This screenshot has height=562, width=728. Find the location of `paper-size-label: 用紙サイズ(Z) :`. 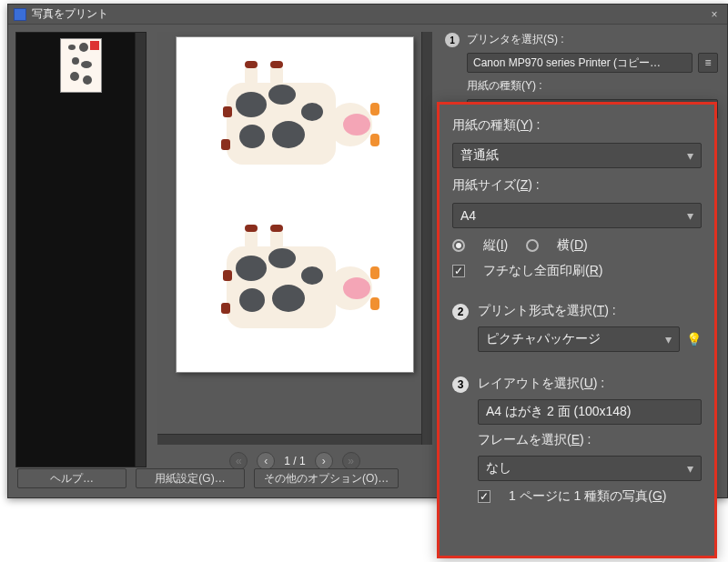

paper-size-label: 用紙サイズ(Z) : is located at coordinates (577, 186).